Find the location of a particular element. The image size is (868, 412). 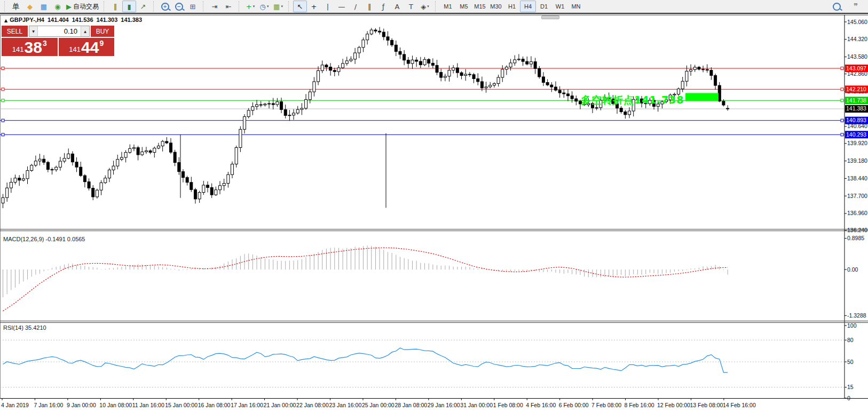

macd-axis-label: 0.00 is located at coordinates (853, 270).